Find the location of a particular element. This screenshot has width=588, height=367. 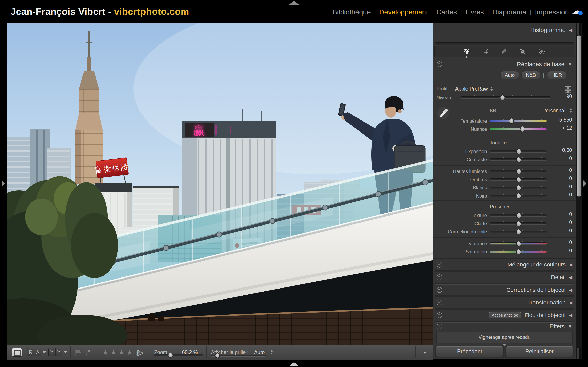

previous-button: Précédent is located at coordinates (469, 351).